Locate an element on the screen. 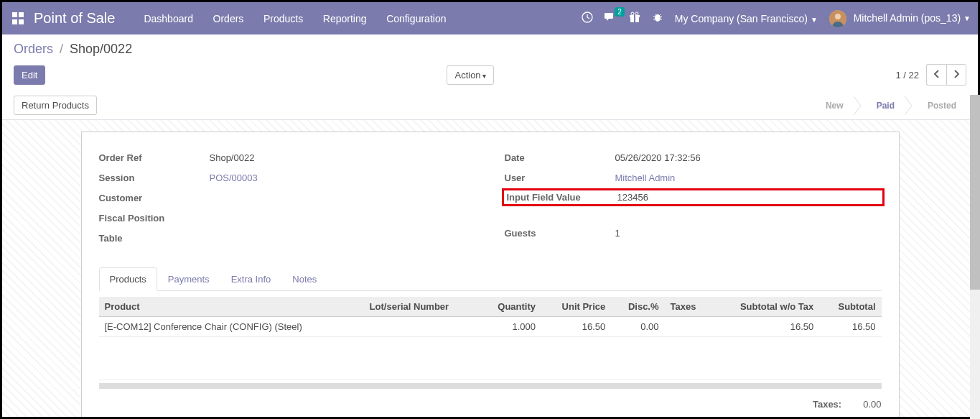 The height and width of the screenshot is (419, 980). order-ref-label: Order Ref is located at coordinates (154, 158).